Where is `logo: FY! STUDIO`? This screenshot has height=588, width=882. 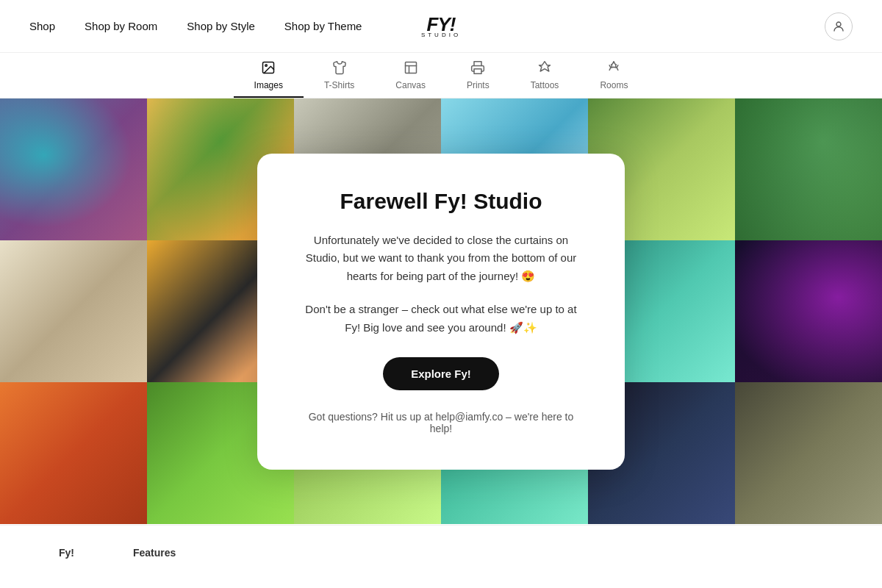 logo: FY! STUDIO is located at coordinates (441, 26).